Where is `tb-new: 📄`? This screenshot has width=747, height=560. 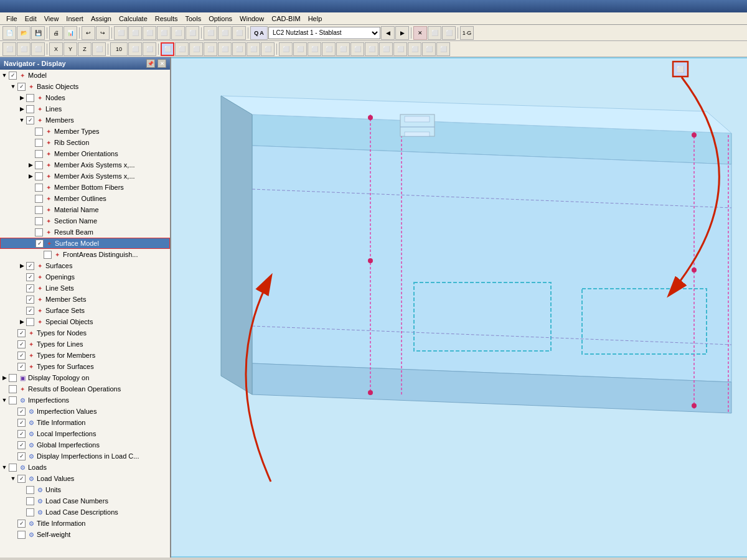 tb-new: 📄 is located at coordinates (9, 33).